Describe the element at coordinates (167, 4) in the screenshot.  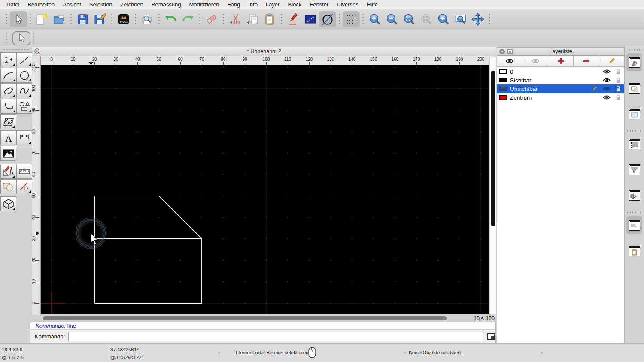
I see `menu-item-bemassung: Bemassung` at that location.